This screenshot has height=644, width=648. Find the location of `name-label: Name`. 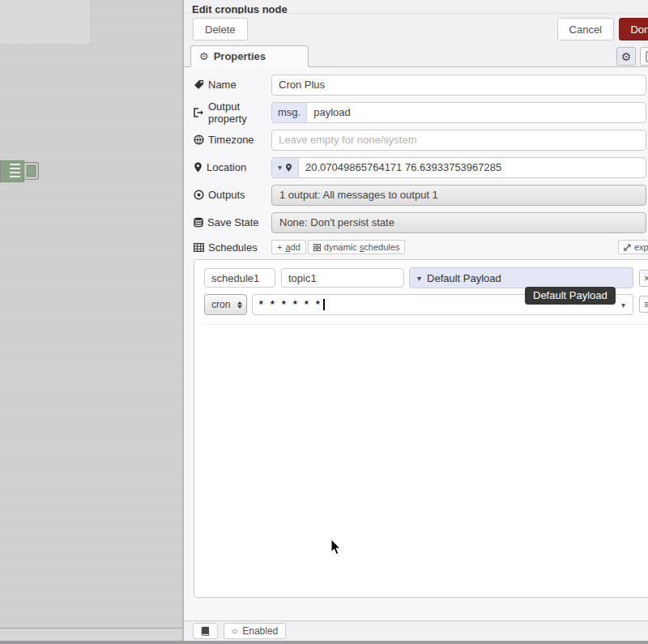

name-label: Name is located at coordinates (232, 84).